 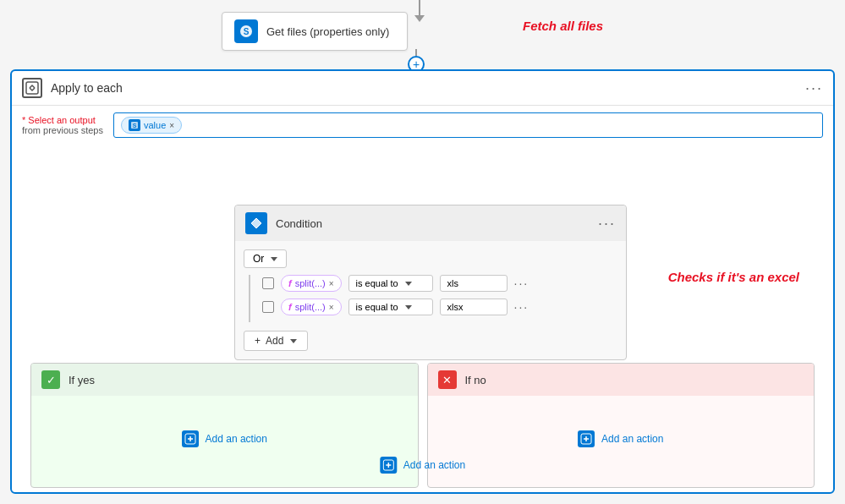 What do you see at coordinates (172, 125) in the screenshot?
I see `value-tag-remove: ×` at bounding box center [172, 125].